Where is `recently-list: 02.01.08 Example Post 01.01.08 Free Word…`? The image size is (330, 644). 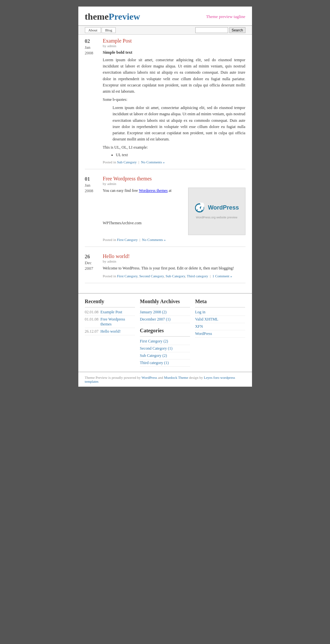
recently-list: 02.01.08 Example Post 01.01.08 Free Word… is located at coordinates (110, 322).